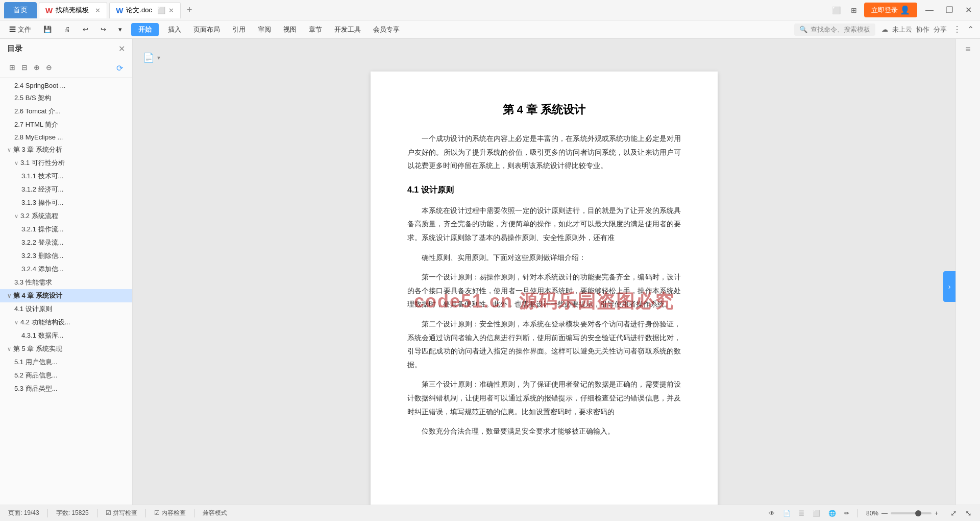  I want to click on float-expand-button: ›, so click(949, 287).